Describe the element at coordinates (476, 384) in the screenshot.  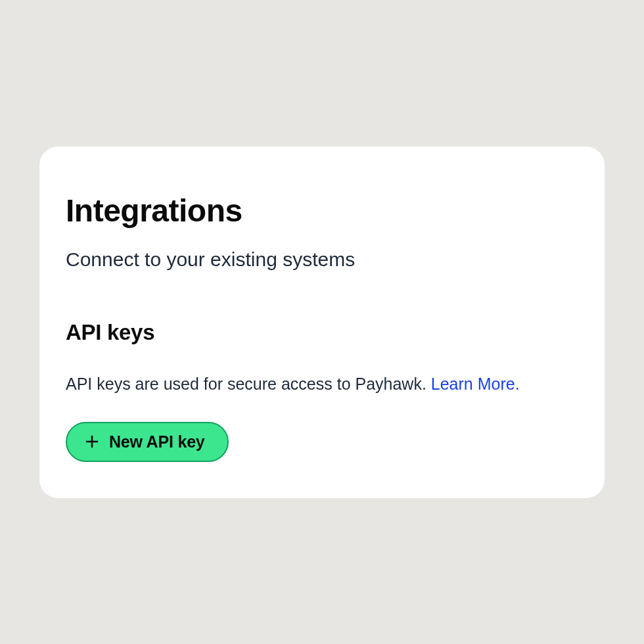
I see `learn-more-link: Learn More.` at that location.